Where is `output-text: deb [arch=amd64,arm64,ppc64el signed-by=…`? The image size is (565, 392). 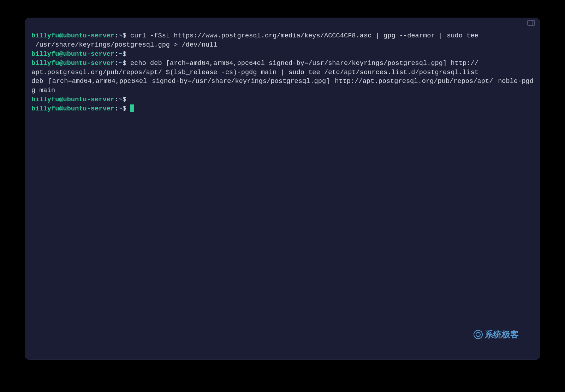
output-text: deb [arch=amd64,arm64,ppc64el signed-by=… is located at coordinates (282, 86).